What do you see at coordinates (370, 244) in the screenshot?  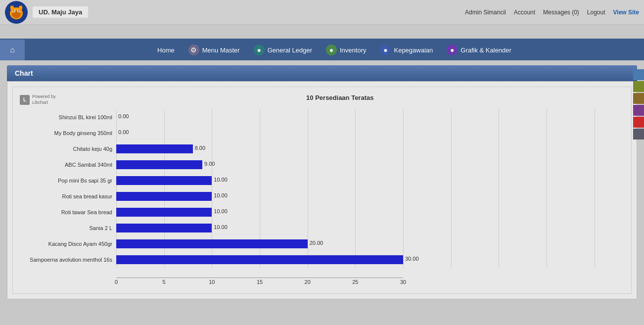 I see `bar-area: 20.00` at bounding box center [370, 244].